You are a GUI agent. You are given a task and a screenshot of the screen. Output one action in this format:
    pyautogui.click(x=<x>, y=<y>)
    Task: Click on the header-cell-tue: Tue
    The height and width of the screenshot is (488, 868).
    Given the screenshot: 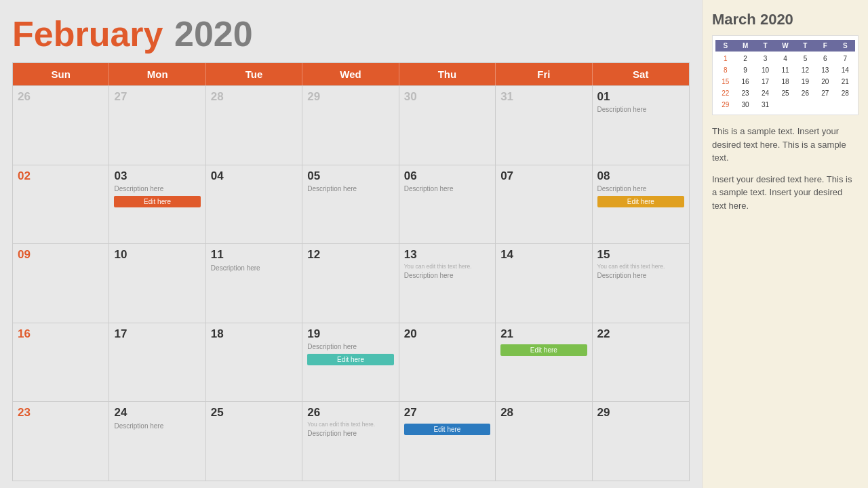 What is the action you would take?
    pyautogui.click(x=254, y=75)
    